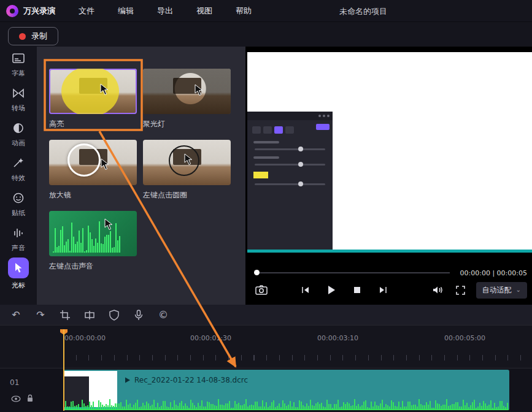 The height and width of the screenshot is (412, 532). I want to click on ruler-label: 00:00:00:00, so click(85, 338).